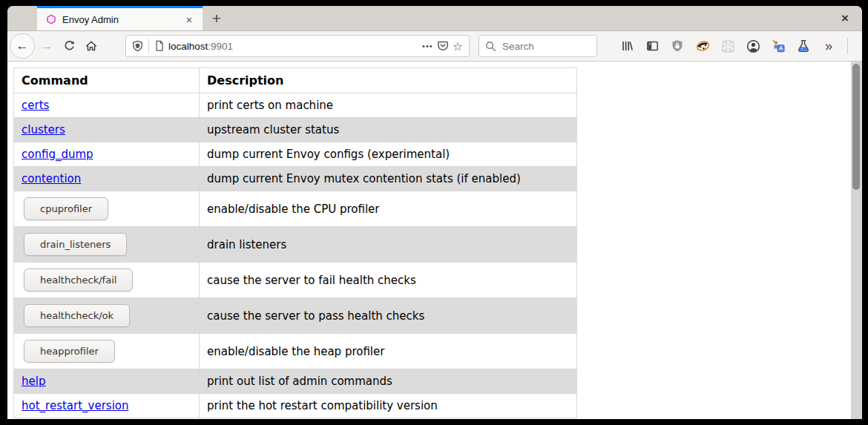 This screenshot has width=868, height=425. I want to click on account-button, so click(753, 46).